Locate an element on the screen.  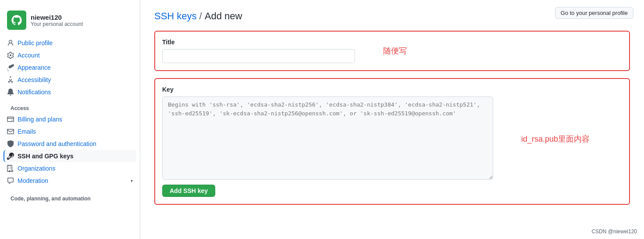
key-icon is located at coordinates (11, 156).